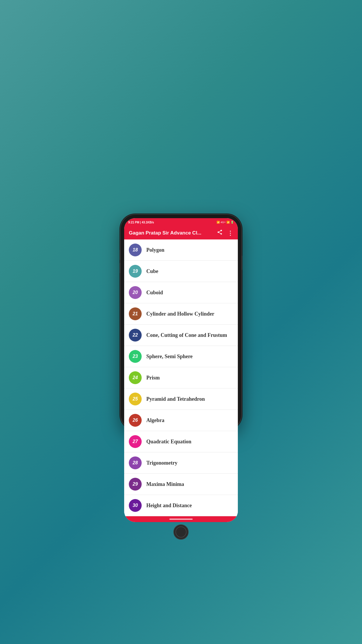  Describe the element at coordinates (180, 314) in the screenshot. I see `chapter-label: Cylinder and Hollow Cylinder` at that location.